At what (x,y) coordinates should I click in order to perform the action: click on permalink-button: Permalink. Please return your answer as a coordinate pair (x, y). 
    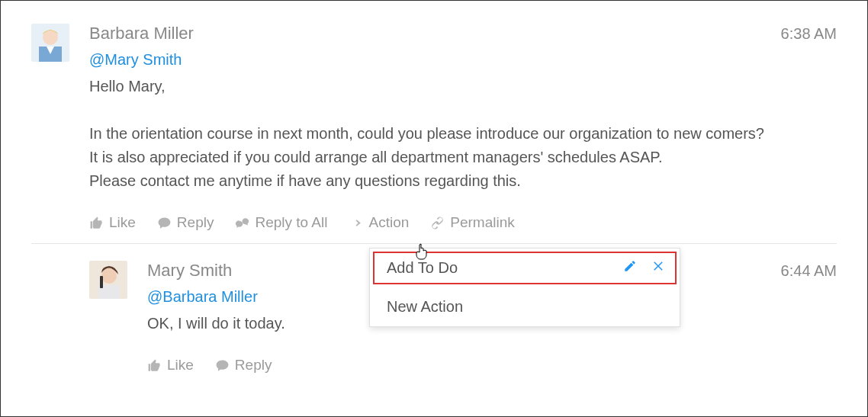
    Looking at the image, I should click on (472, 223).